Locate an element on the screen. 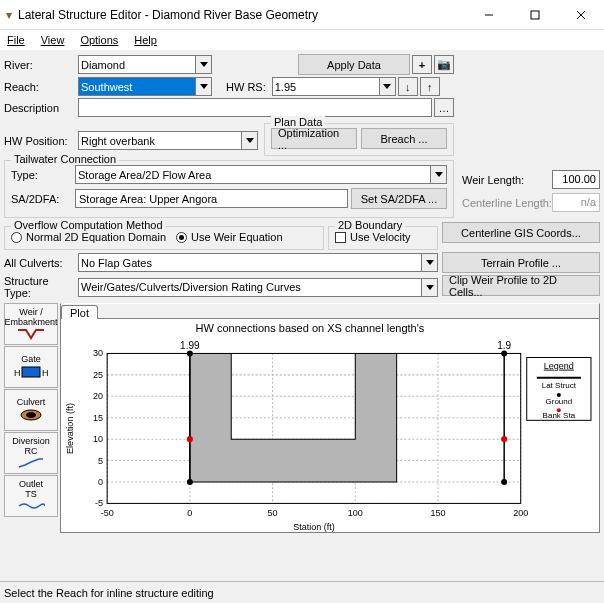  radio-weir-label: Use Weir Equation is located at coordinates (237, 237).